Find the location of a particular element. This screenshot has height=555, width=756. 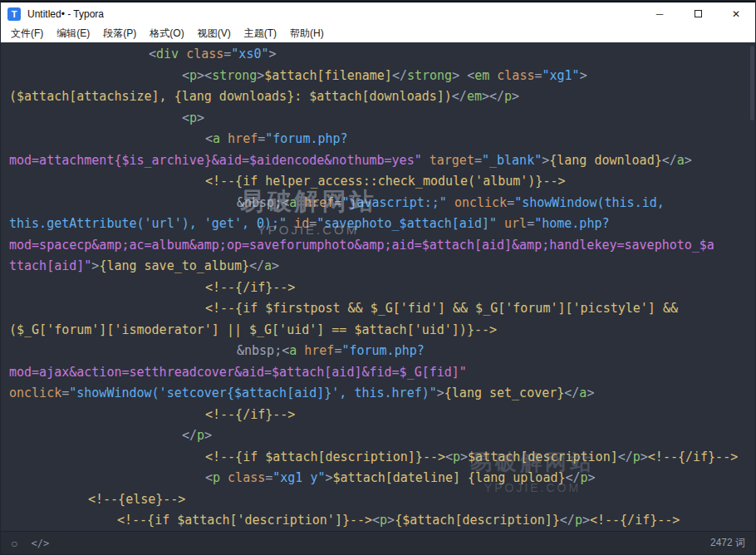

outline-toggle-icon: ○ is located at coordinates (14, 543).